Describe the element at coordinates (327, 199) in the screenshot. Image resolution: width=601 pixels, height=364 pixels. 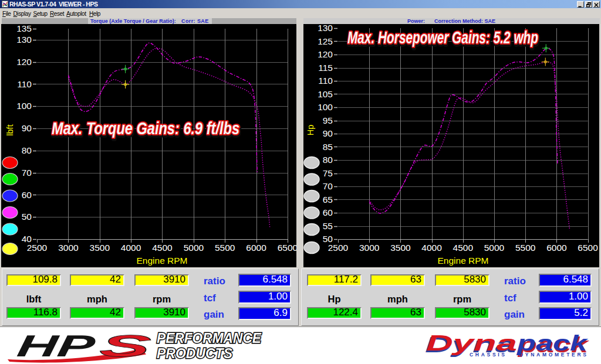
I see `svg-text: 65` at that location.